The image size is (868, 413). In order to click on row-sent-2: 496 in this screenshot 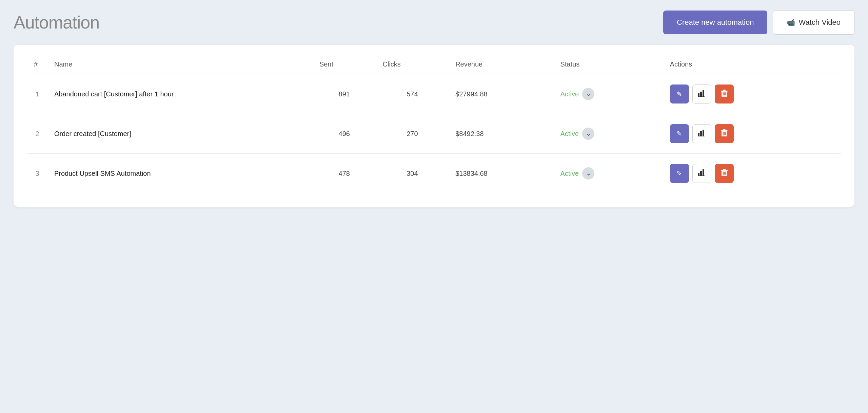, I will do `click(344, 134)`.